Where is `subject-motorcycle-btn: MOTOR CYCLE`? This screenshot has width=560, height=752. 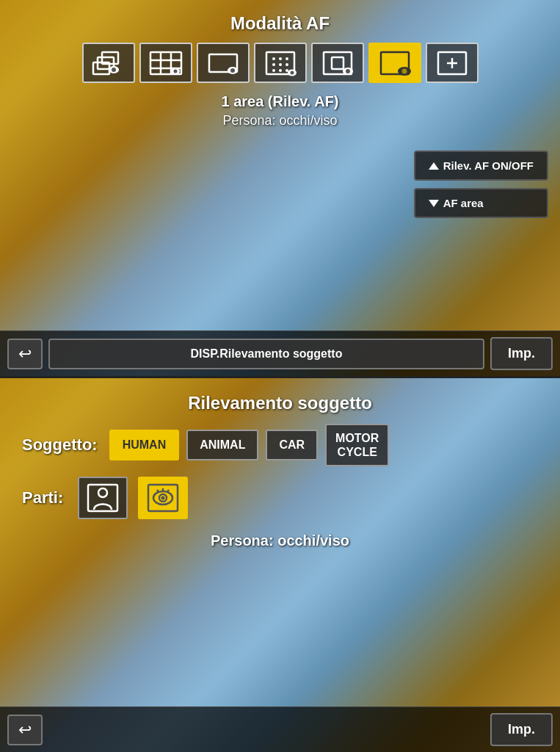
subject-motorcycle-btn: MOTOR CYCLE is located at coordinates (357, 445).